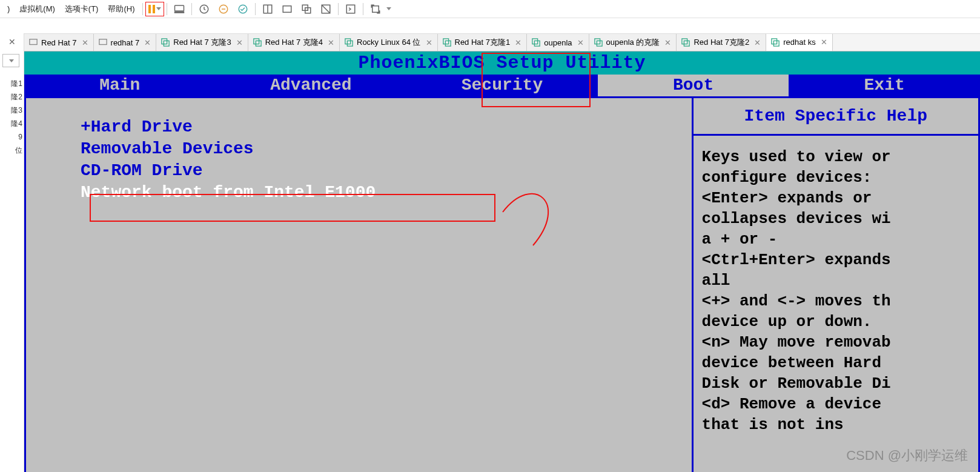 The image size is (980, 472). I want to click on vm-tab: Red Hat 7 克隆4✕, so click(294, 42).